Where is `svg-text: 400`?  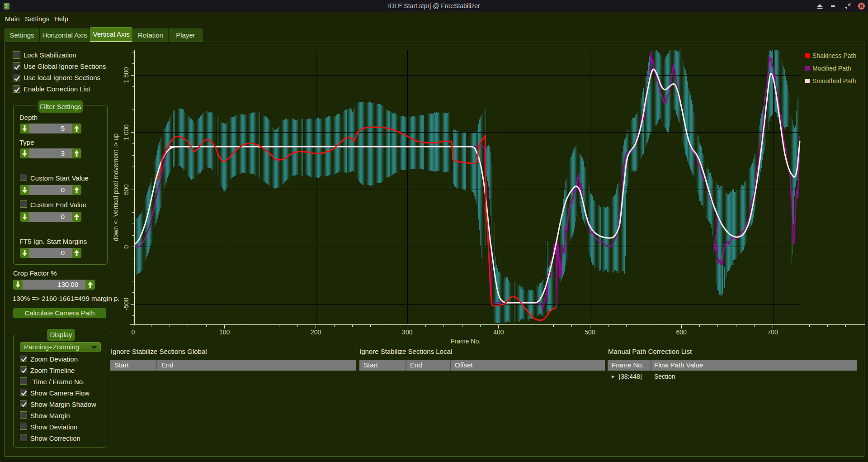 svg-text: 400 is located at coordinates (499, 332).